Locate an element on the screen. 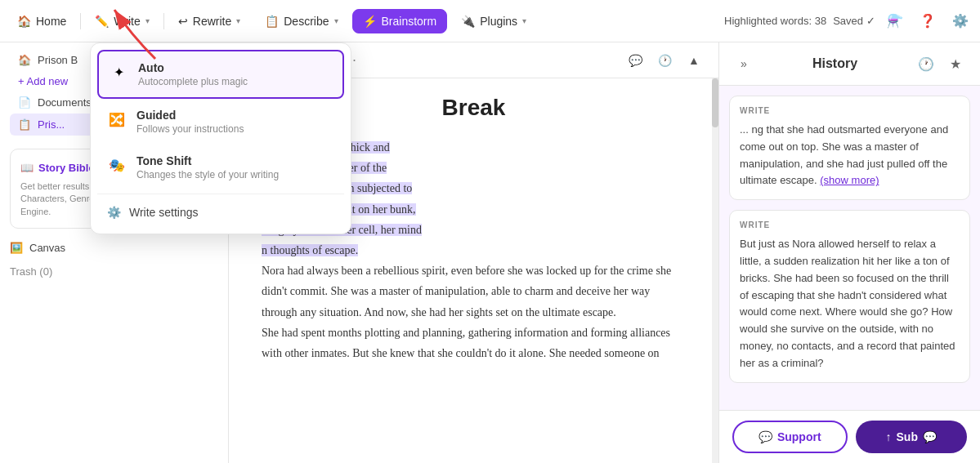 Image resolution: width=980 pixels, height=463 pixels. brainstorm-icon: ⚡ is located at coordinates (369, 21).